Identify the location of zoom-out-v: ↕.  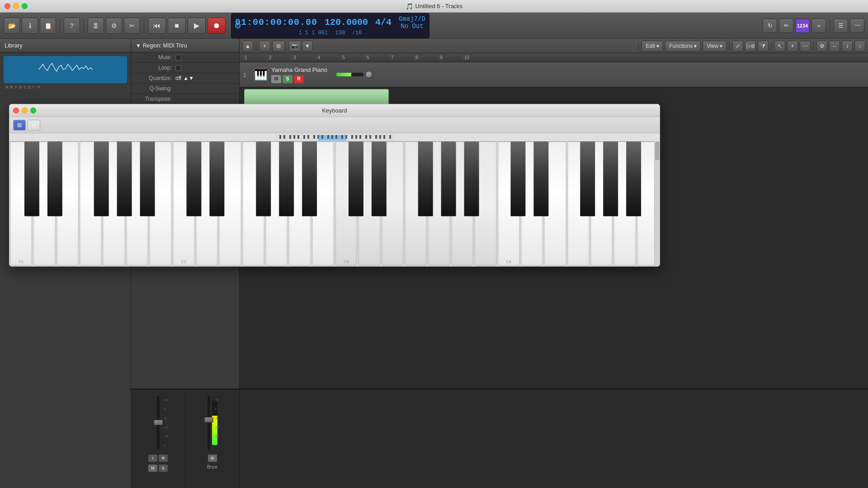
(860, 46).